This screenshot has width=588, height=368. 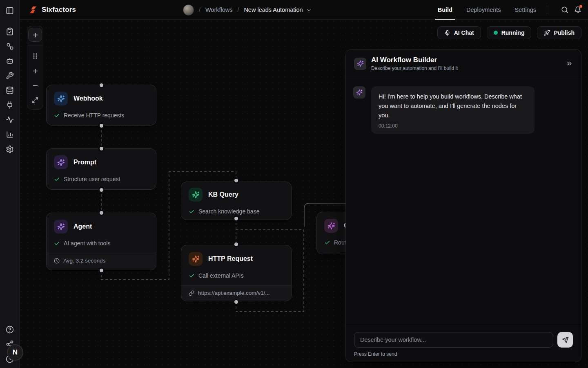 I want to click on workflow-prompt-input, so click(x=454, y=340).